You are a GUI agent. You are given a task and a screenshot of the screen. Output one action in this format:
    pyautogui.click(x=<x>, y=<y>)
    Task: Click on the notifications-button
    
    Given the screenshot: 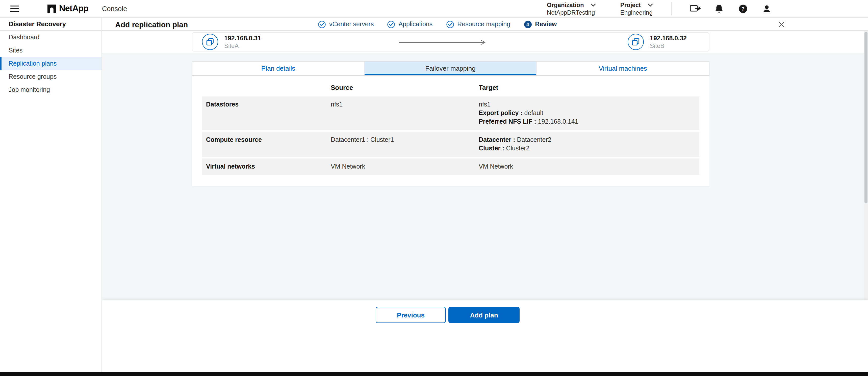 What is the action you would take?
    pyautogui.click(x=719, y=9)
    